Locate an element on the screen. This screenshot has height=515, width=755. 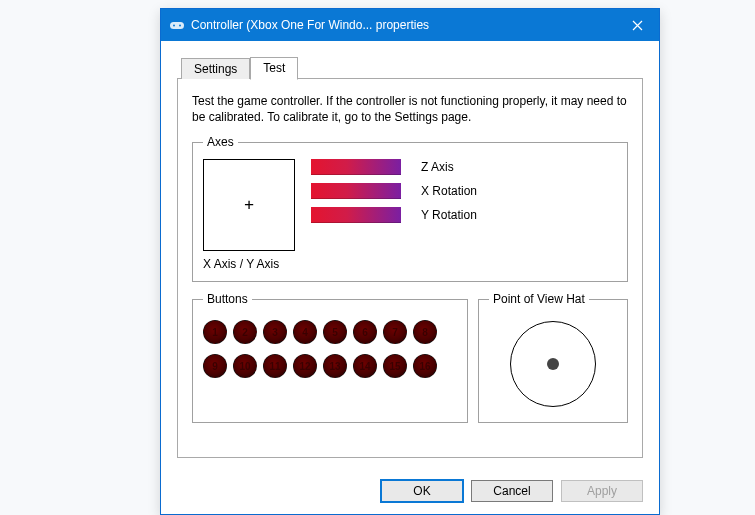
controller-button-2: 2 is located at coordinates (245, 332).